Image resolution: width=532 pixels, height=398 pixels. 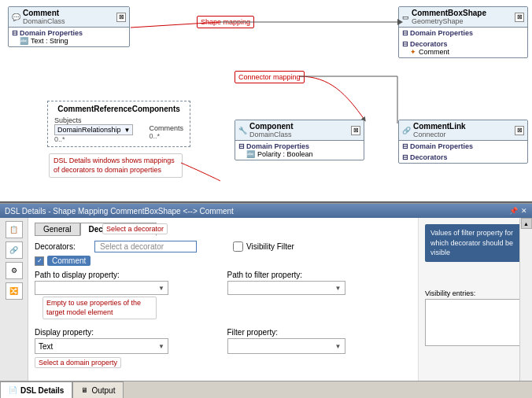 What do you see at coordinates (102, 288) in the screenshot?
I see `path-display-select: ▼` at bounding box center [102, 288].